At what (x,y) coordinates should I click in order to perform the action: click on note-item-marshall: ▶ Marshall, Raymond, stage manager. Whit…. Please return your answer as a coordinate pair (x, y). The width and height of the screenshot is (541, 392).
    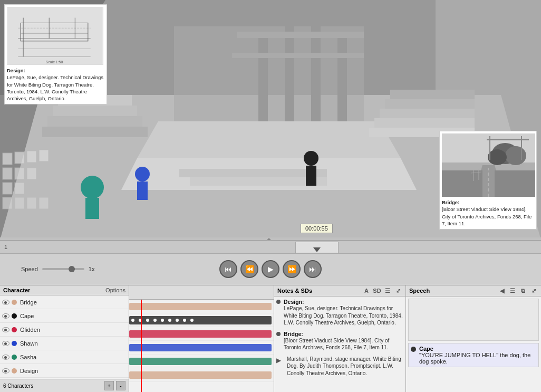
    Looking at the image, I should click on (340, 366).